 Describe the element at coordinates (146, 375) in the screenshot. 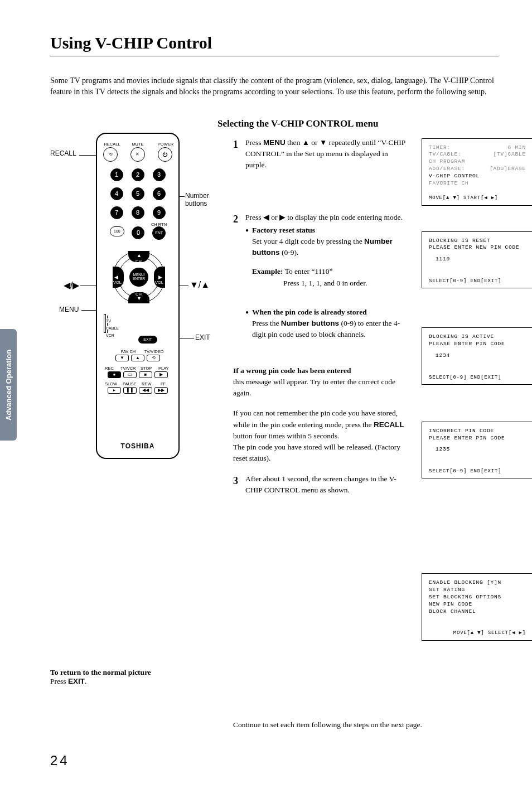

I see `stop-button: ■` at that location.